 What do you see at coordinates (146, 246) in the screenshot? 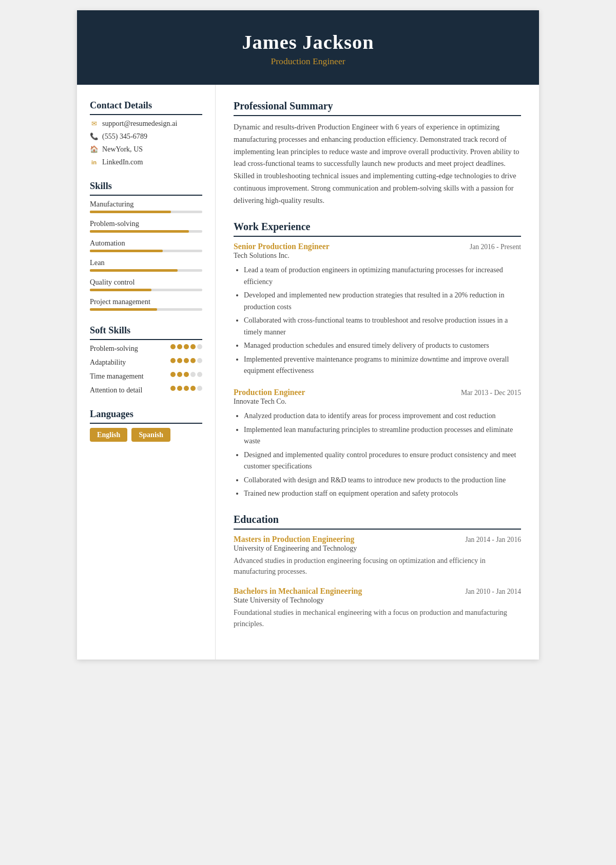
I see `skills-section: Skills Manufacturing Problem-solving Aut…` at bounding box center [146, 246].